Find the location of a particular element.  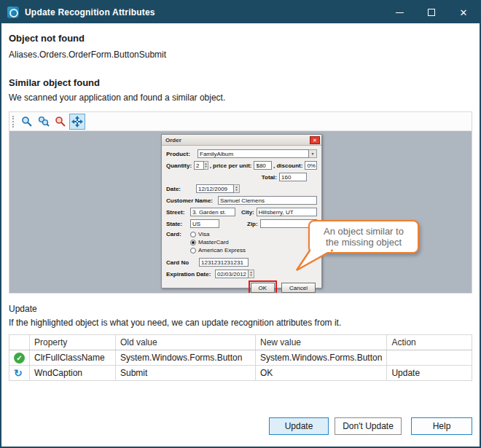

expiration-date-label: Expiration Date: is located at coordinates (189, 274).